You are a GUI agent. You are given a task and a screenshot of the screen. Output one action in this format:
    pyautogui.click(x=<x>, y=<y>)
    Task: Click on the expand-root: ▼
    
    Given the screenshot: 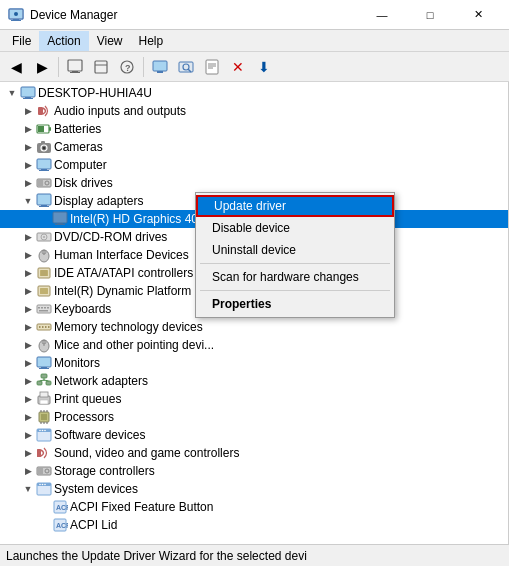 What is the action you would take?
    pyautogui.click(x=12, y=93)
    